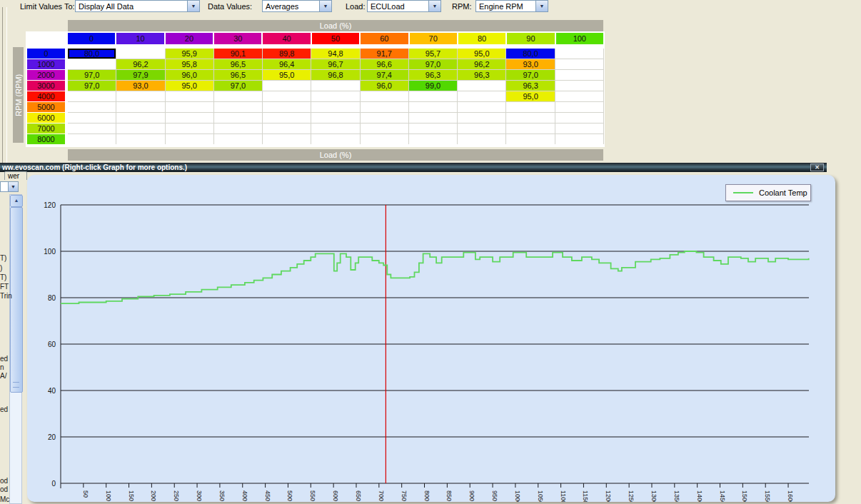 The height and width of the screenshot is (504, 861). I want to click on table-cell: 91,7, so click(384, 54).